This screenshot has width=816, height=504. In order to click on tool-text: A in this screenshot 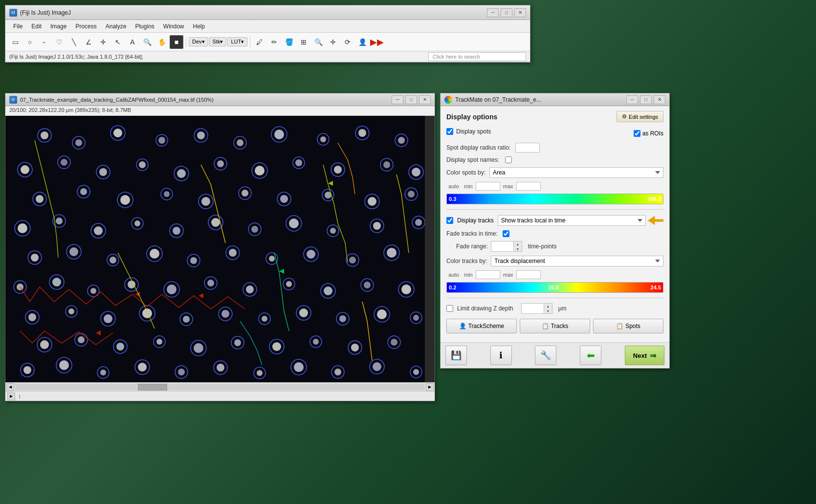, I will do `click(132, 42)`.